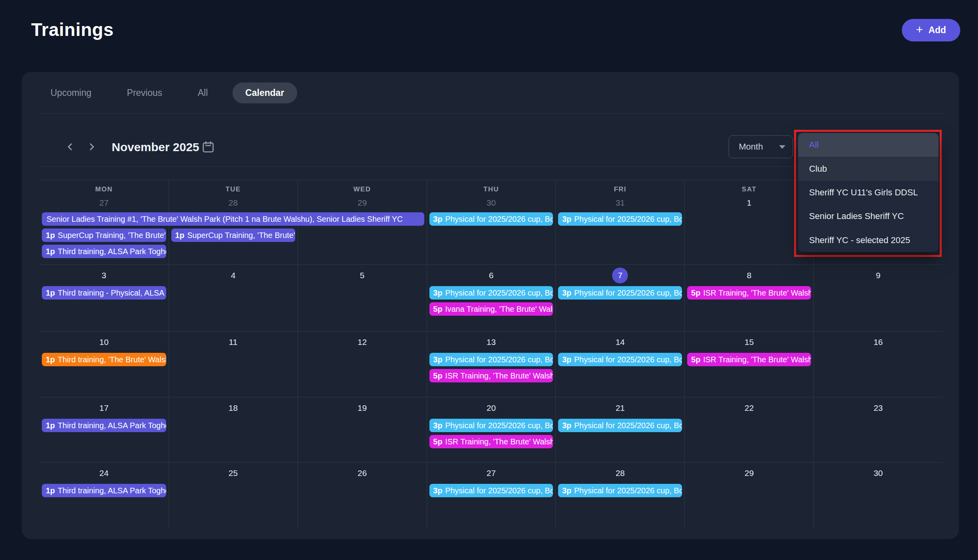 The image size is (978, 560). Describe the element at coordinates (233, 219) in the screenshot. I see `multi-day-event-chip: Senior Ladies Training #1, 'The Brute' W…` at that location.